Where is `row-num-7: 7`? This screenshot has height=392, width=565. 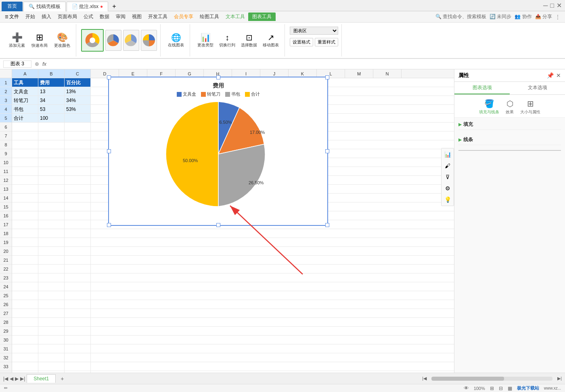 row-num-7: 7 is located at coordinates (6, 136).